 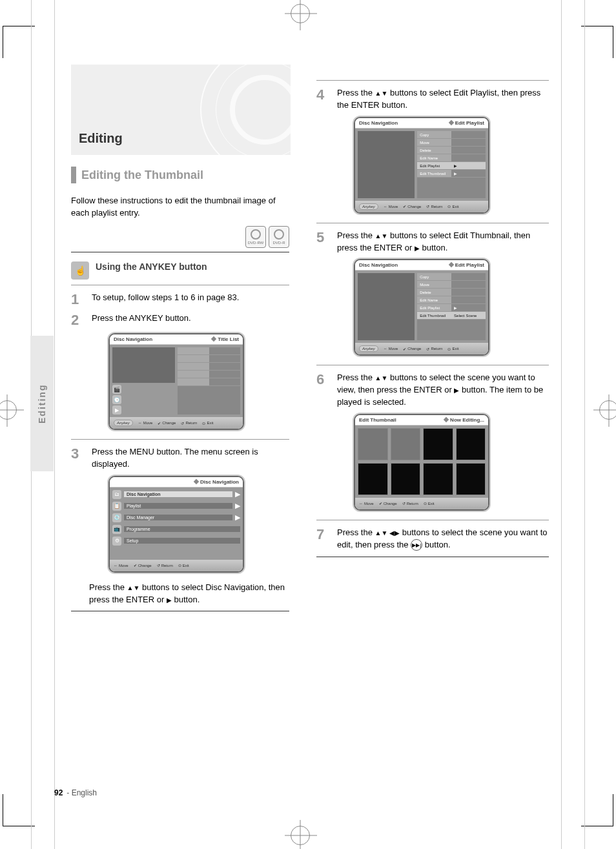 What do you see at coordinates (323, 539) in the screenshot?
I see `step-number: 7` at bounding box center [323, 539].